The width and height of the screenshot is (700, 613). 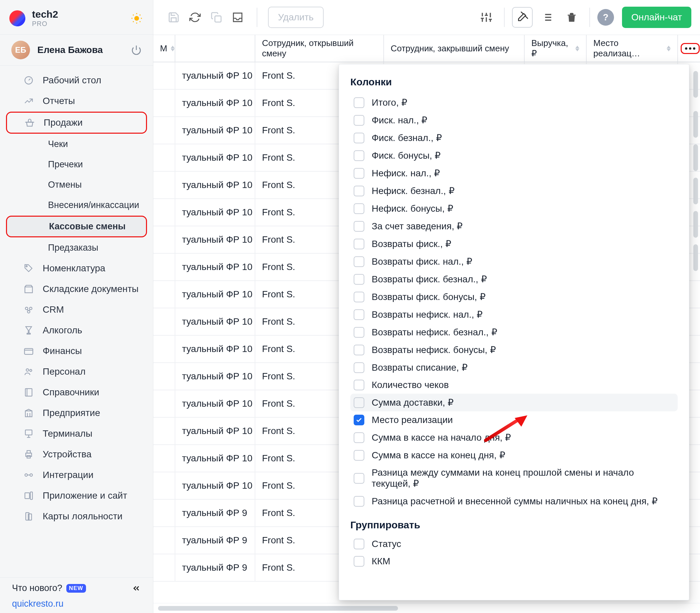 What do you see at coordinates (137, 18) in the screenshot?
I see `theme-toggle-icon` at bounding box center [137, 18].